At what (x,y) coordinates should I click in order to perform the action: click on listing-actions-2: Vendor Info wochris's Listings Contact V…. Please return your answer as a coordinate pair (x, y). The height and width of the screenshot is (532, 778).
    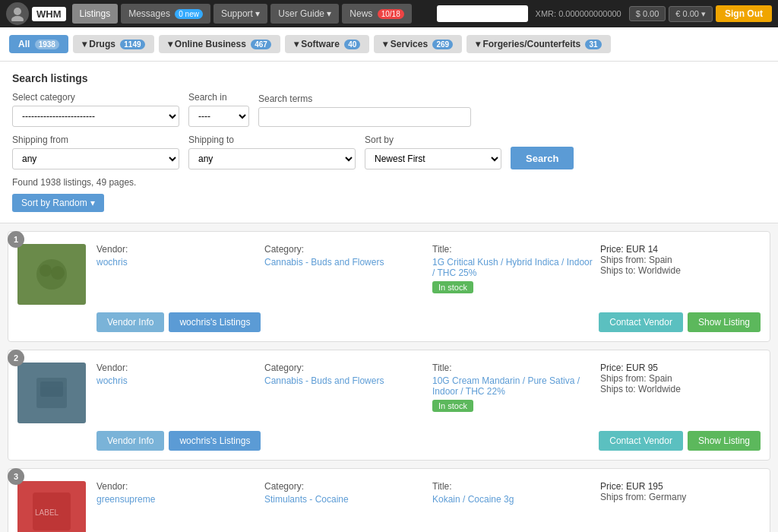
    Looking at the image, I should click on (389, 441).